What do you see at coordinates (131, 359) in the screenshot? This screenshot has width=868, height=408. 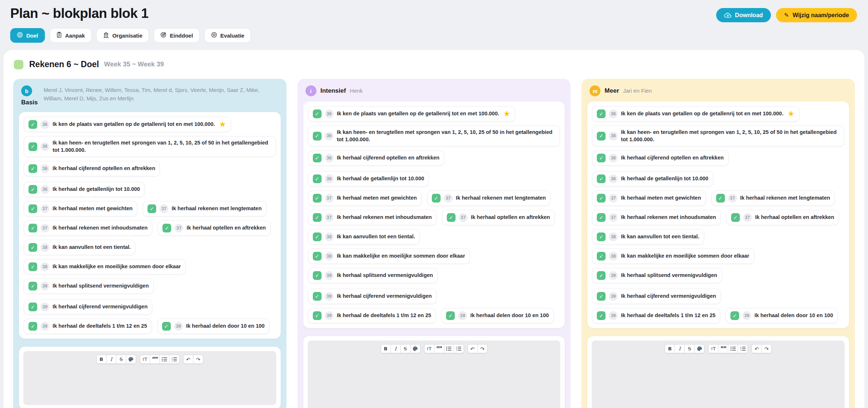 I see `text-color-button` at bounding box center [131, 359].